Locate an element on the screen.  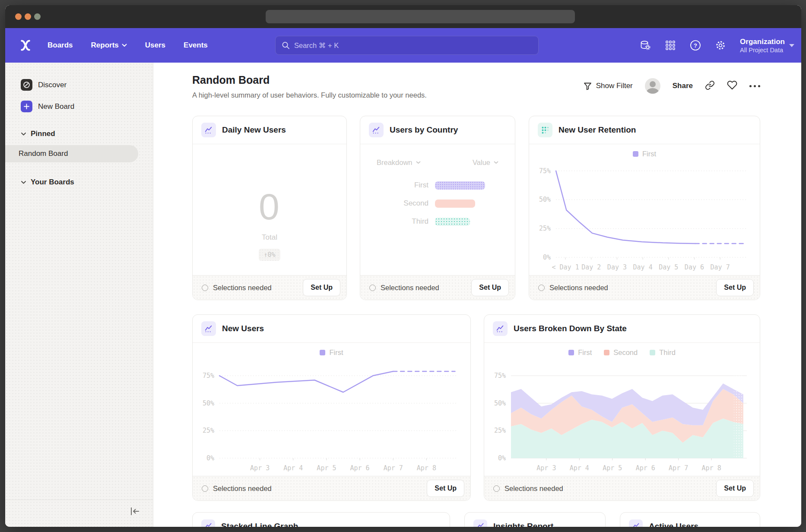
nav-item-users: Users is located at coordinates (155, 45).